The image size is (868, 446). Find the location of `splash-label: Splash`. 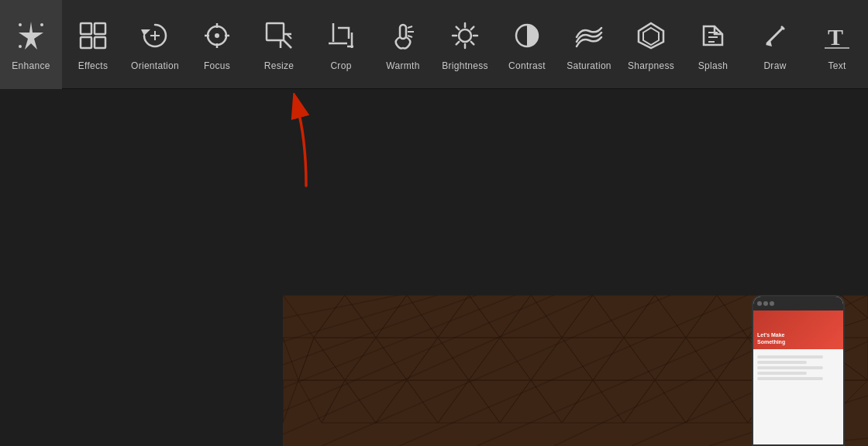

splash-label: Splash is located at coordinates (713, 66).